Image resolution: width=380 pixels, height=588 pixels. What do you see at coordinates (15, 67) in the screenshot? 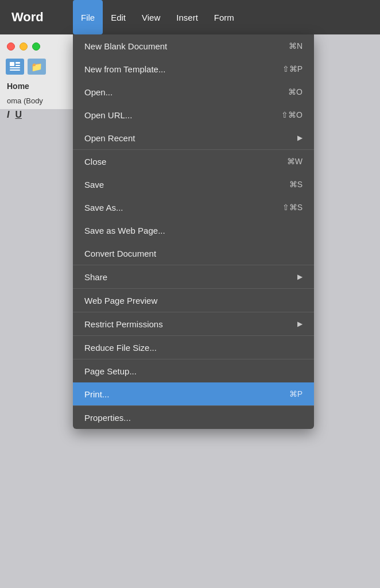
I see `layout-icon` at bounding box center [15, 67].